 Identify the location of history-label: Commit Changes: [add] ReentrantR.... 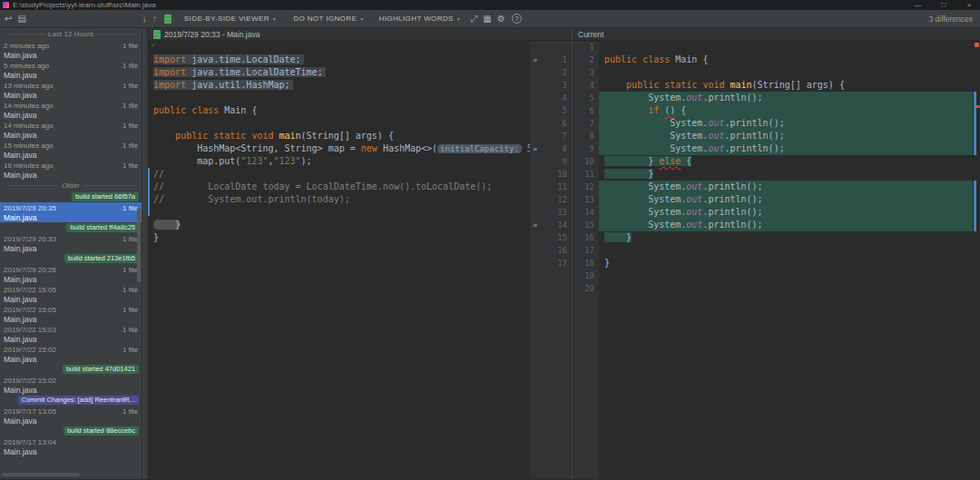
(78, 400).